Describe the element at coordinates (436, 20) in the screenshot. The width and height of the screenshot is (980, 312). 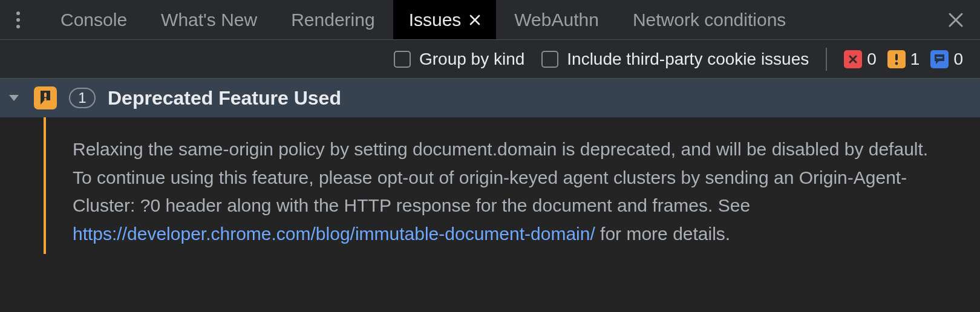
I see `tab-label: Issues` at that location.